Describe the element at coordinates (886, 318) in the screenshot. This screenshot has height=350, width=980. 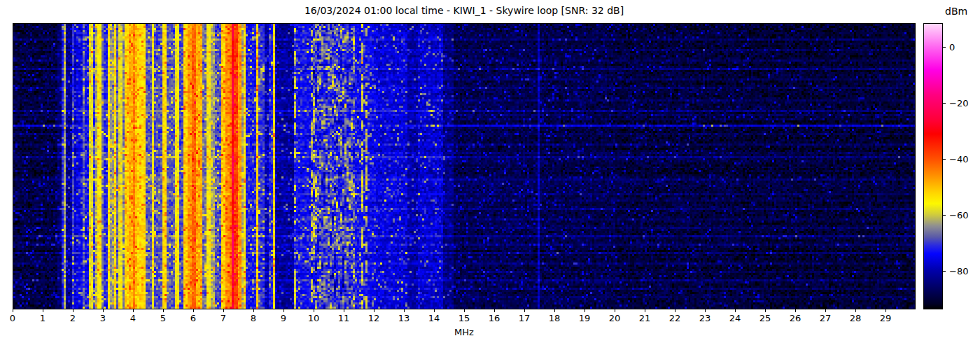
I see `x-tick-label: 29` at that location.